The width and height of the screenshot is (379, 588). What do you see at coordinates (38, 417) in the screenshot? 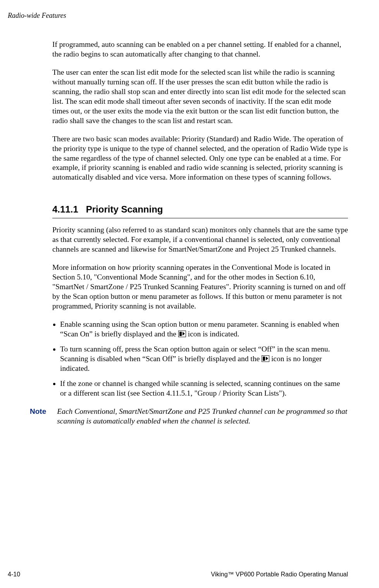
I see `note-label: Note` at bounding box center [38, 417].